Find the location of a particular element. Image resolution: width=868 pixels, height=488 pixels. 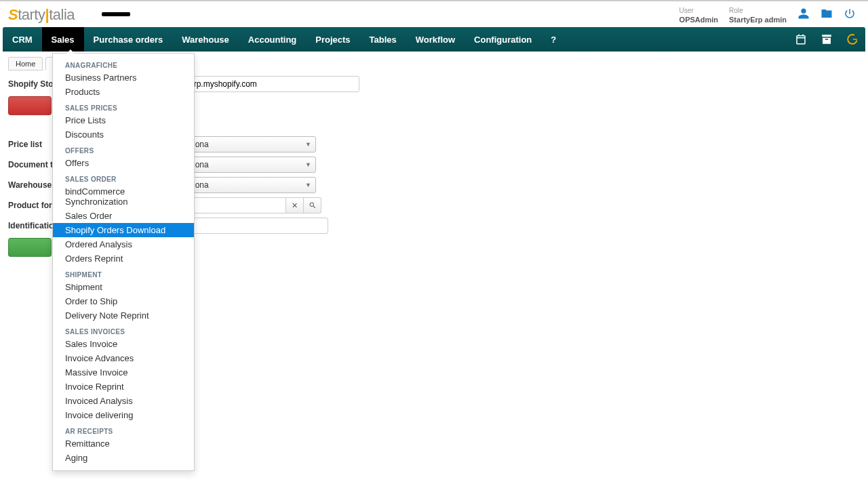

sales-dropdown: ANAGRAFICHEBusiness PartnersProductsSALE… is located at coordinates (123, 159).